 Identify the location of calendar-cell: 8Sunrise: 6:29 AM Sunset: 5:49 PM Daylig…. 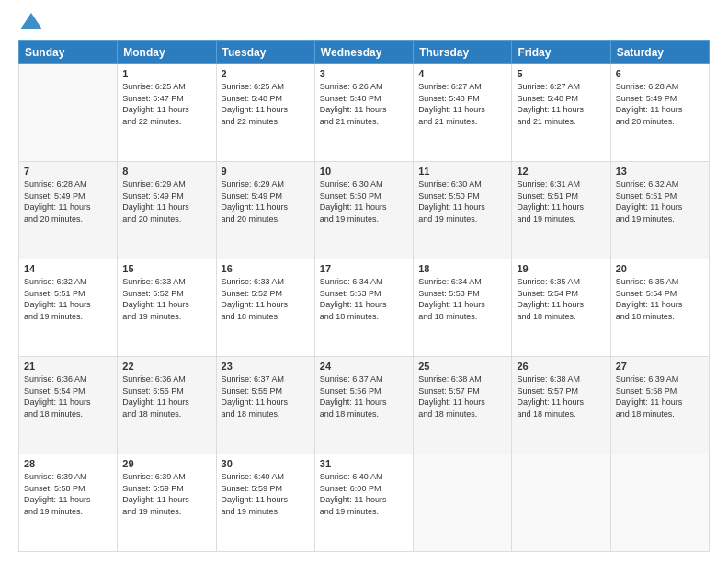
(167, 211).